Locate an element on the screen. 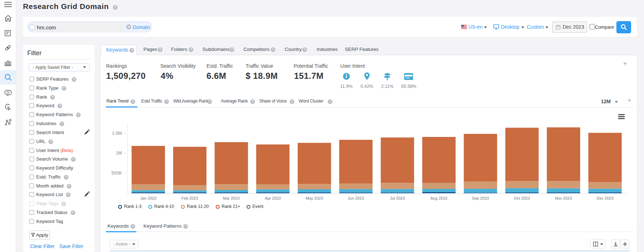  svg-text: Rank 1-3 is located at coordinates (133, 206).